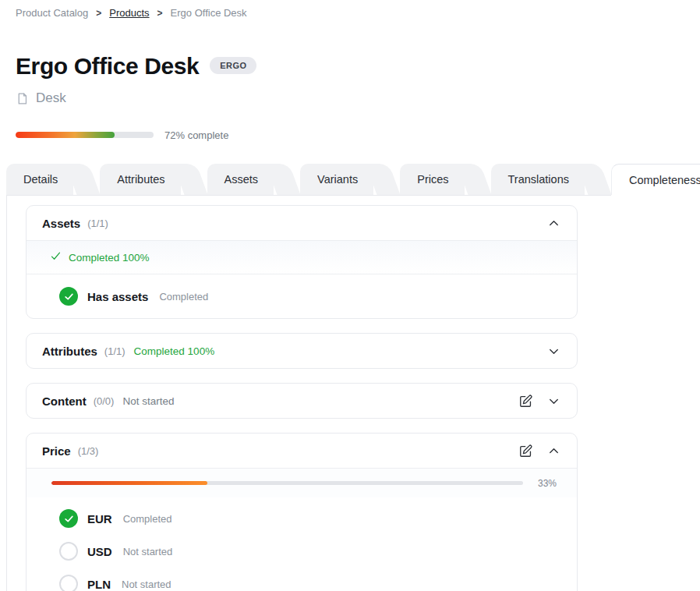 The height and width of the screenshot is (591, 700). I want to click on section-count: (0/0), so click(104, 401).